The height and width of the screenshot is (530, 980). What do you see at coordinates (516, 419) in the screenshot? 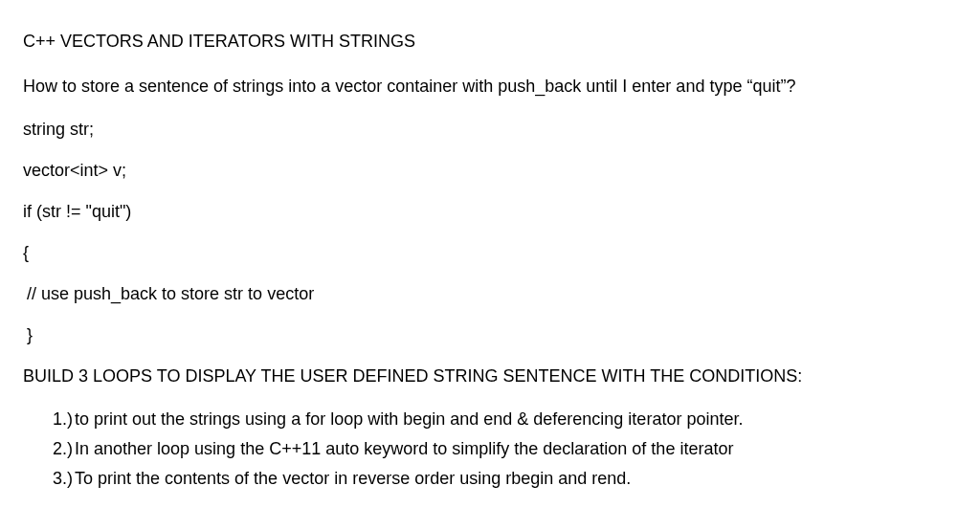
I see `list-item: to print out the strings using a for loo…` at bounding box center [516, 419].